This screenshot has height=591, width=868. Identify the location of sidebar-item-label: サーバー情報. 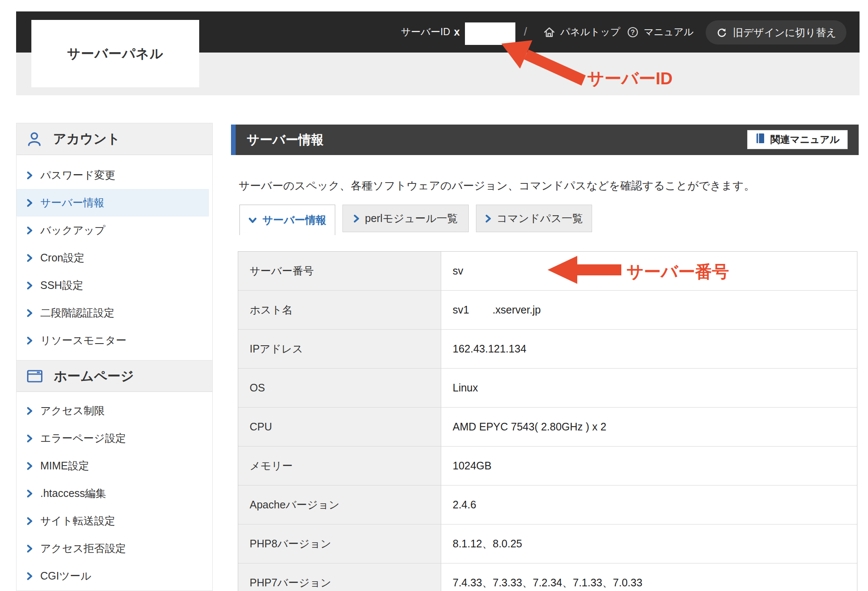
(72, 203).